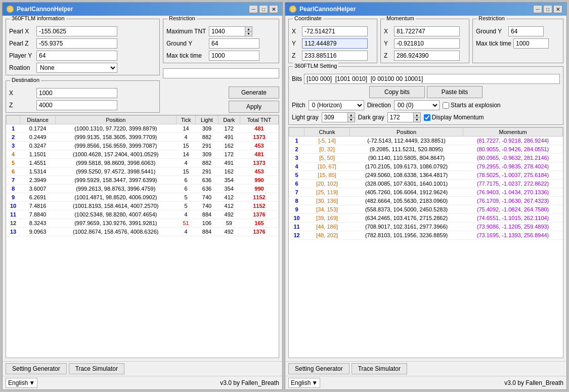 The width and height of the screenshot is (569, 392). Describe the element at coordinates (513, 192) in the screenshot. I see `right-row-momentum: (76.9403, -1.0434, 270.1336)` at that location.